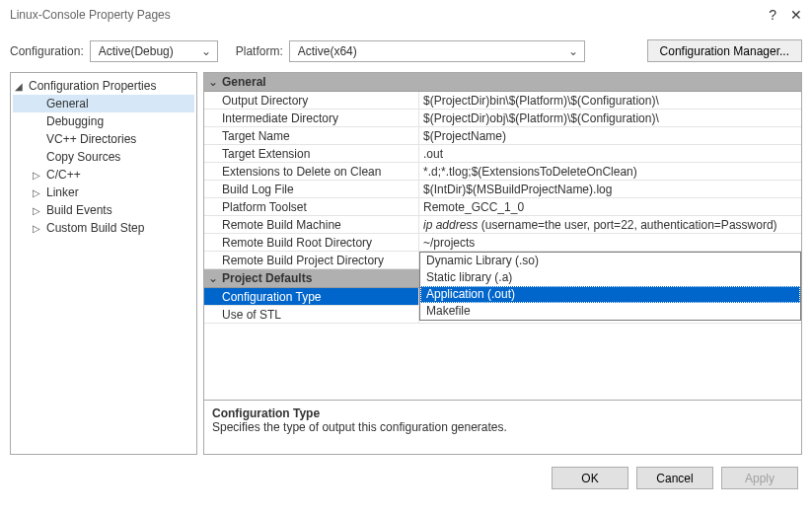  I want to click on property-name: Remote Build Project Directory, so click(312, 260).